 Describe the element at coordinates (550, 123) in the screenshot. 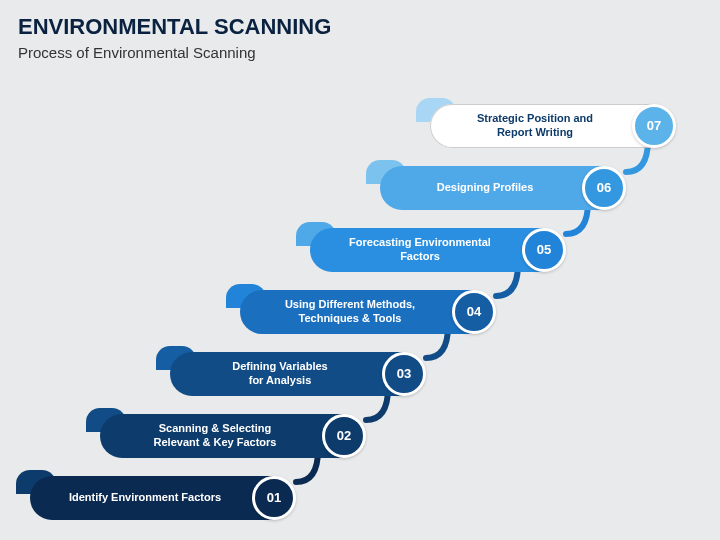

I see `step-07: Strategic Position andReport Writing07` at that location.